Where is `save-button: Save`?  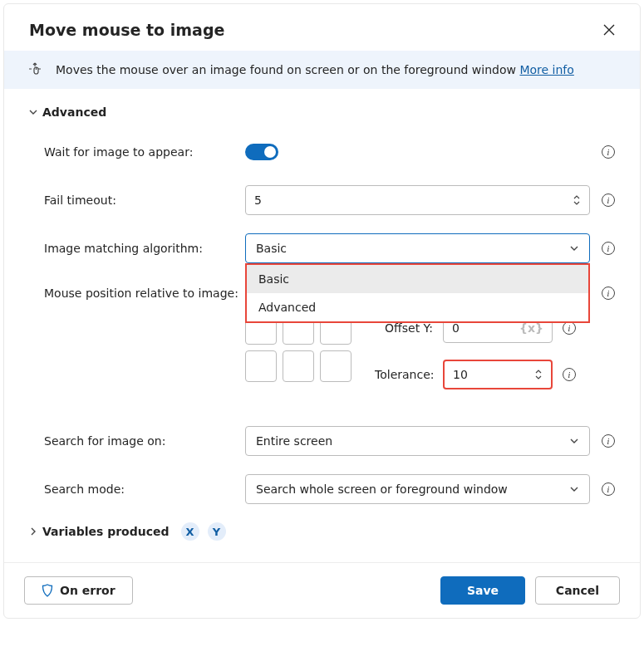 save-button: Save is located at coordinates (483, 590).